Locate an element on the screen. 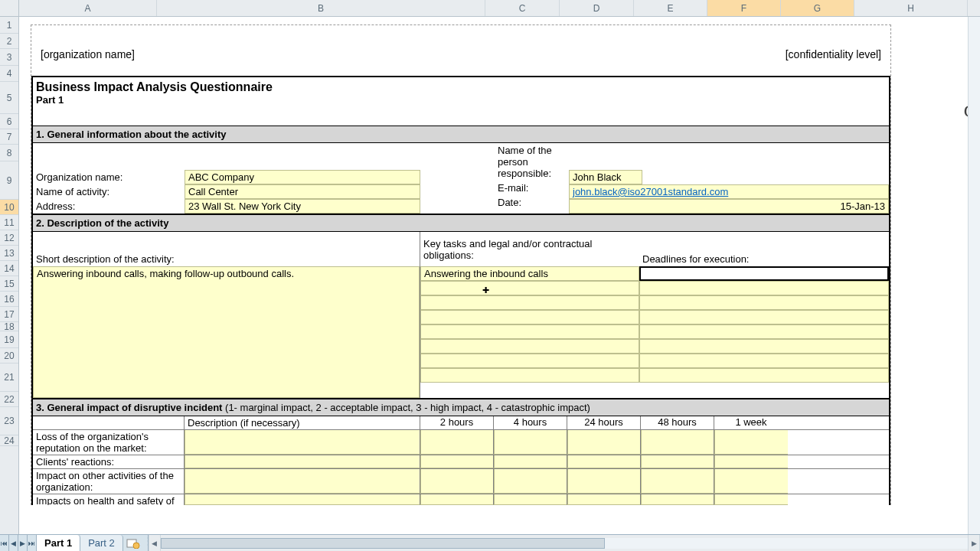 Image resolution: width=980 pixels, height=551 pixels. col-header-C: C is located at coordinates (522, 8).